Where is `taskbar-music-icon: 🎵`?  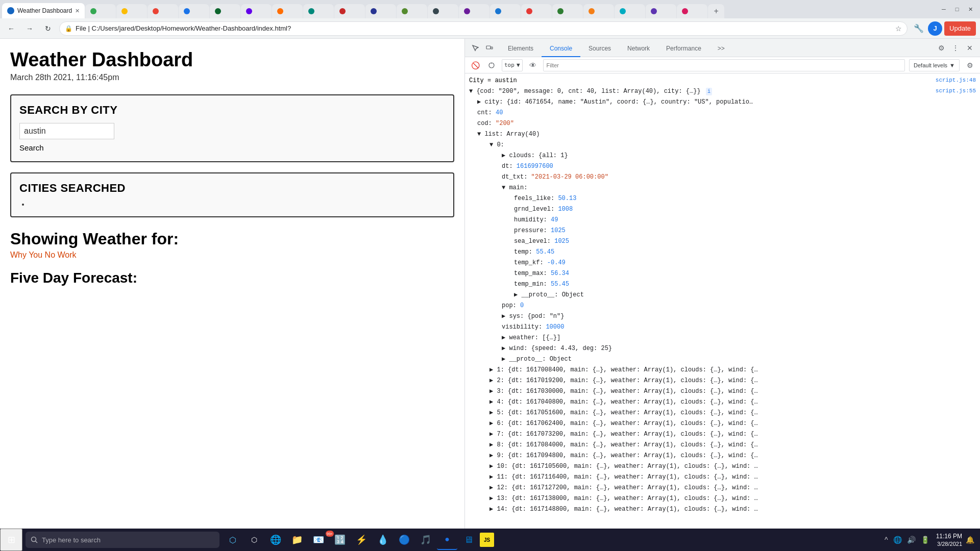 taskbar-music-icon: 🎵 is located at coordinates (426, 540).